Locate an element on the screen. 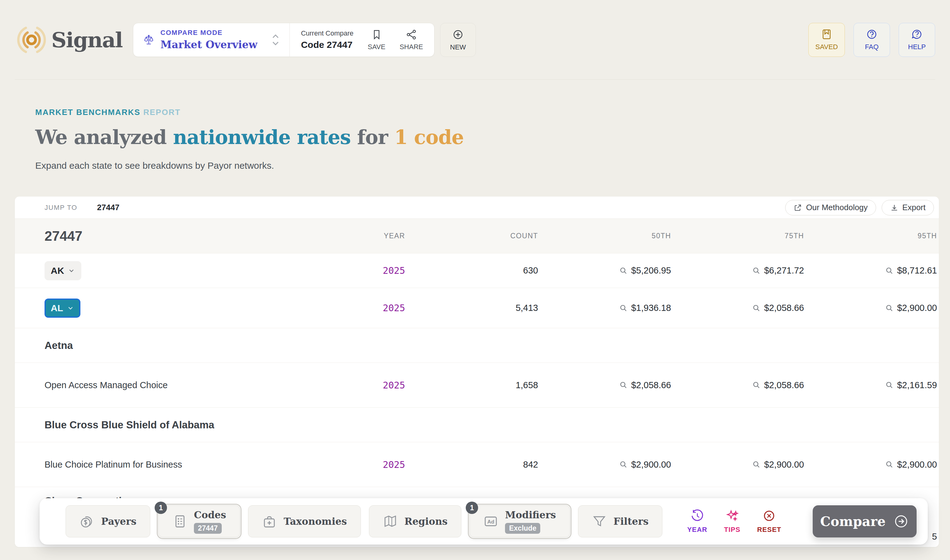  tips-action-button: TIPS is located at coordinates (732, 522).